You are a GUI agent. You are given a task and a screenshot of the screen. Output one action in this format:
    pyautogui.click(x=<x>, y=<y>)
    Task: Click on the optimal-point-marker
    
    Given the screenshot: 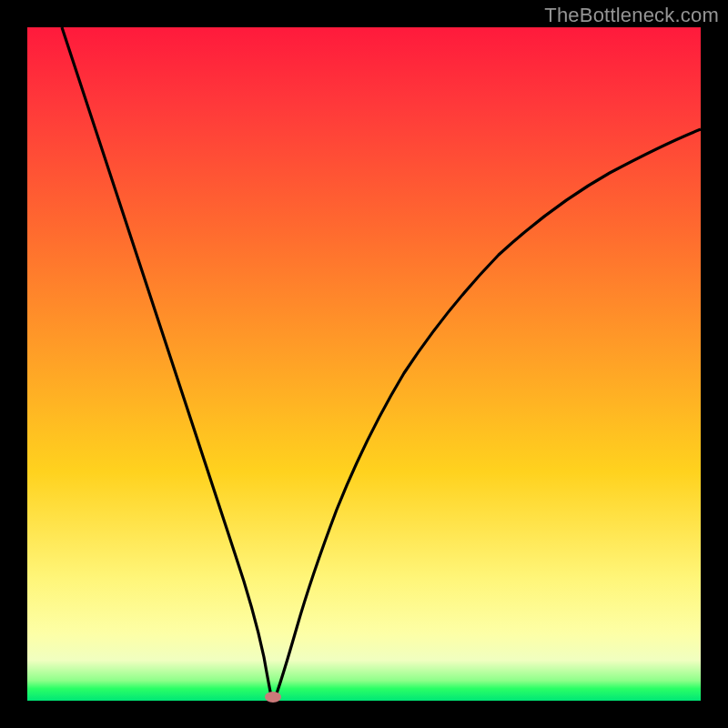 What is the action you would take?
    pyautogui.click(x=273, y=697)
    